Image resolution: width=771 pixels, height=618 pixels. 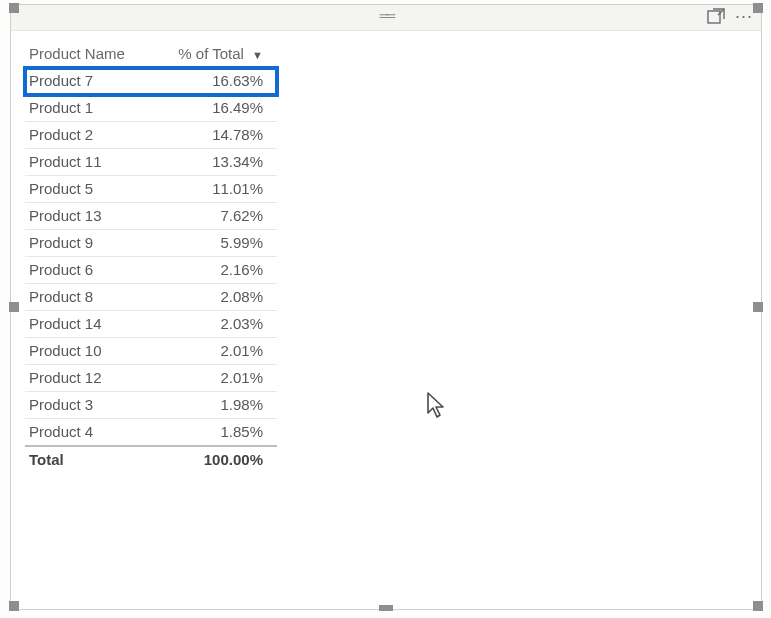 What do you see at coordinates (217, 244) in the screenshot?
I see `cell-percent-of-total: 5.99%` at bounding box center [217, 244].